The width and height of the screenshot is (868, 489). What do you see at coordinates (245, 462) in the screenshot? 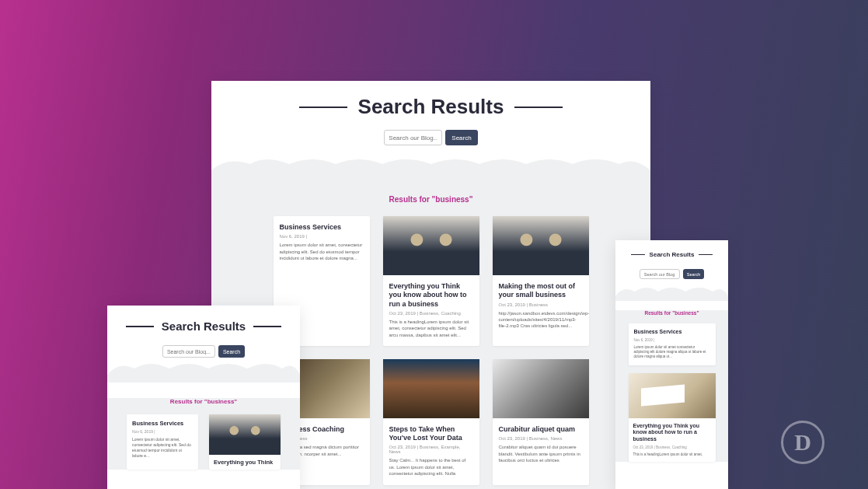
I see `card-title: Everything you Think` at bounding box center [245, 462].